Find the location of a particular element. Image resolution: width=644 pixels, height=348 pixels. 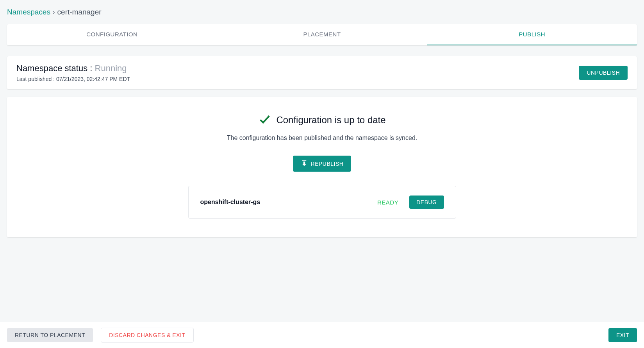

namespace-status-title: Namespace status : Running is located at coordinates (73, 68).